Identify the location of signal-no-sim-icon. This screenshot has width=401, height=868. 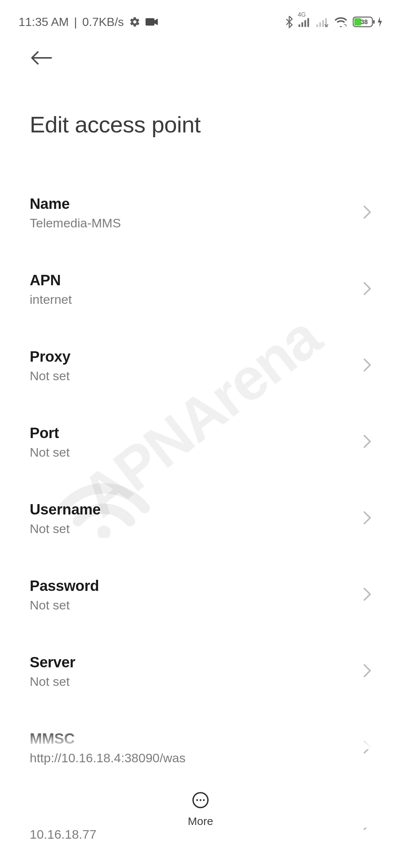
(323, 22).